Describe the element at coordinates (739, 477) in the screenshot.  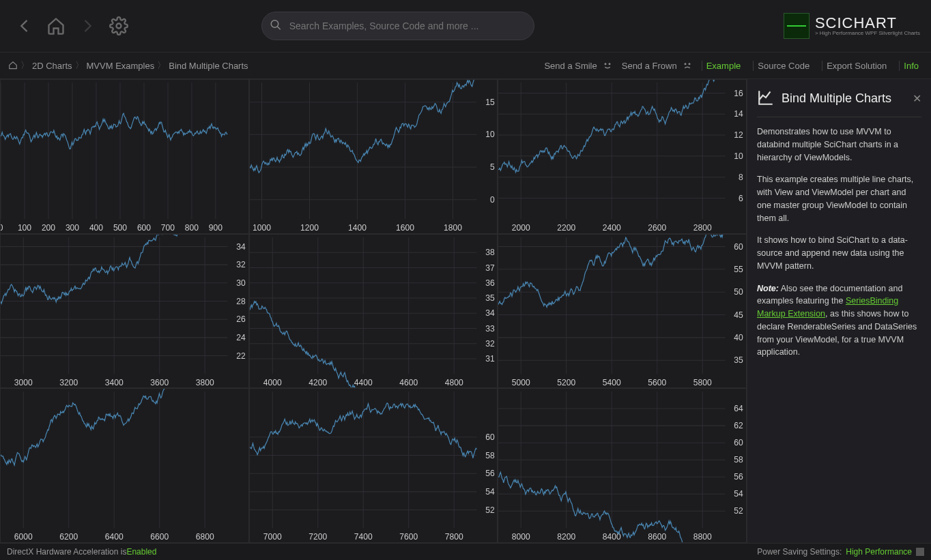
I see `svg-text: 56` at that location.